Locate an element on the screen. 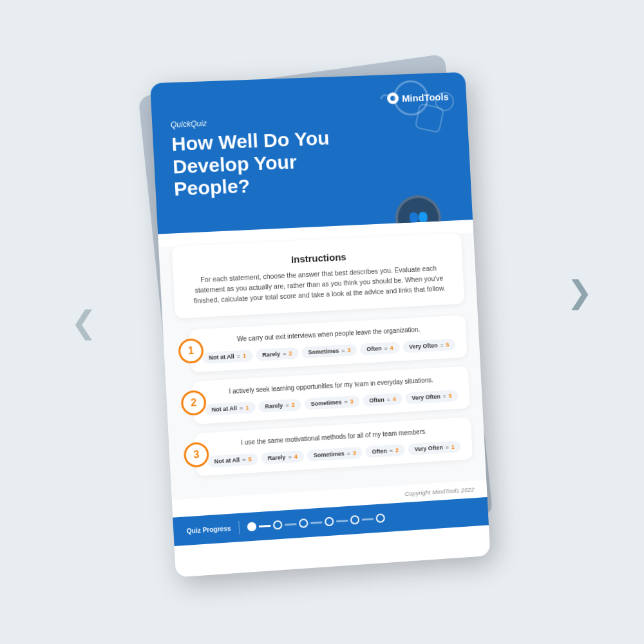 The width and height of the screenshot is (644, 644). q3-opt-4: Often = 2 is located at coordinates (385, 451).